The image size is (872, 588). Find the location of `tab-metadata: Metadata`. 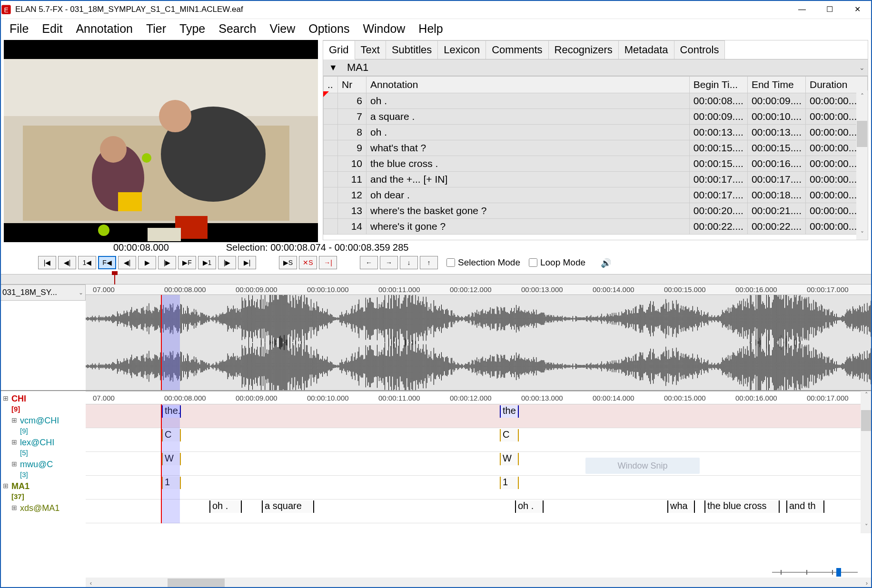

tab-metadata: Metadata is located at coordinates (646, 49).